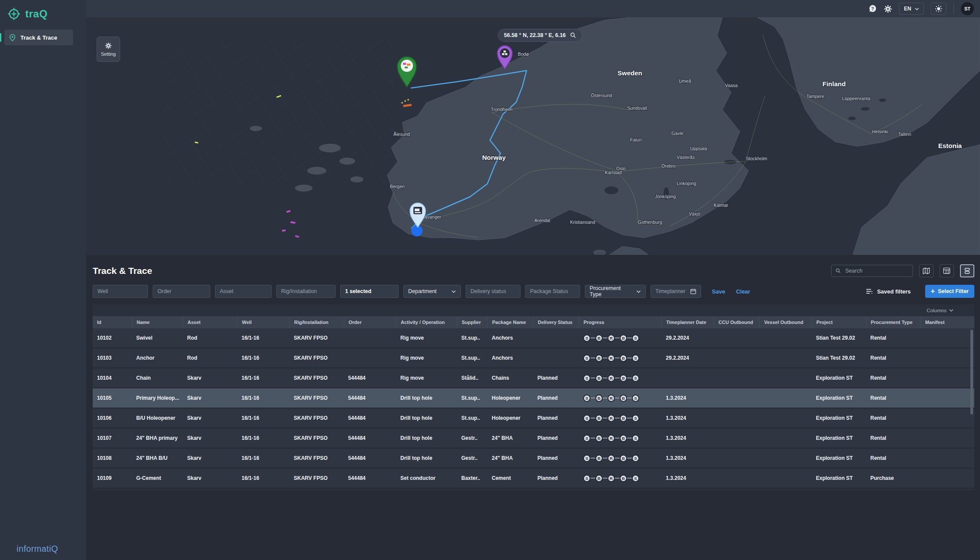  What do you see at coordinates (263, 338) in the screenshot?
I see `cell-well: 16/1-16` at bounding box center [263, 338].